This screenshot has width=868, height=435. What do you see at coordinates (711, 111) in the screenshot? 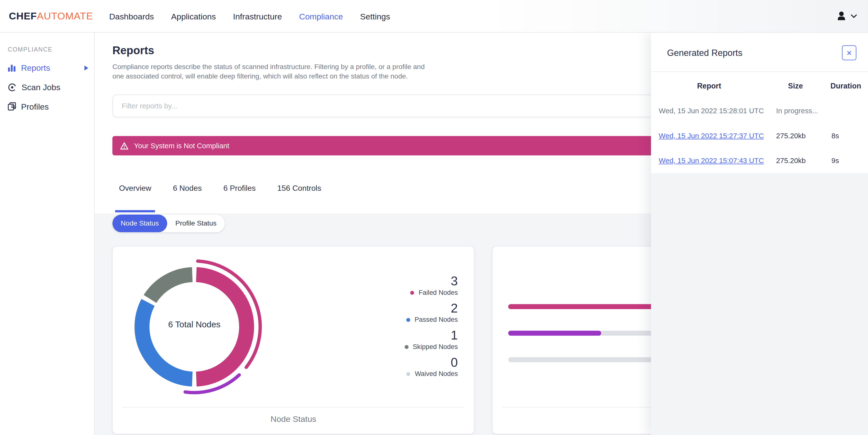
I see `report-timestamp: Wed, 15 Jun 2022 15:28:01 UTC` at bounding box center [711, 111].